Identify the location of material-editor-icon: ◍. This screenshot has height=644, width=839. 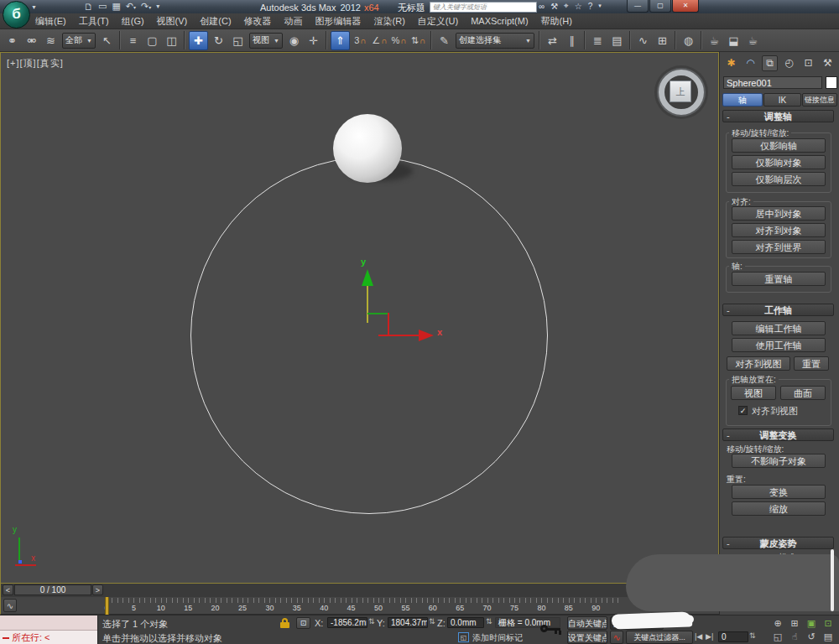
(688, 40).